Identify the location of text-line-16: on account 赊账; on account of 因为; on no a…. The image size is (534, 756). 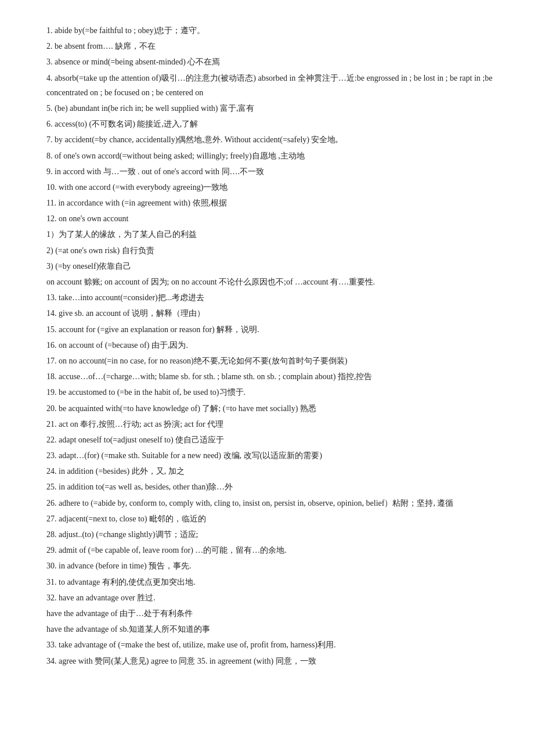
(273, 282).